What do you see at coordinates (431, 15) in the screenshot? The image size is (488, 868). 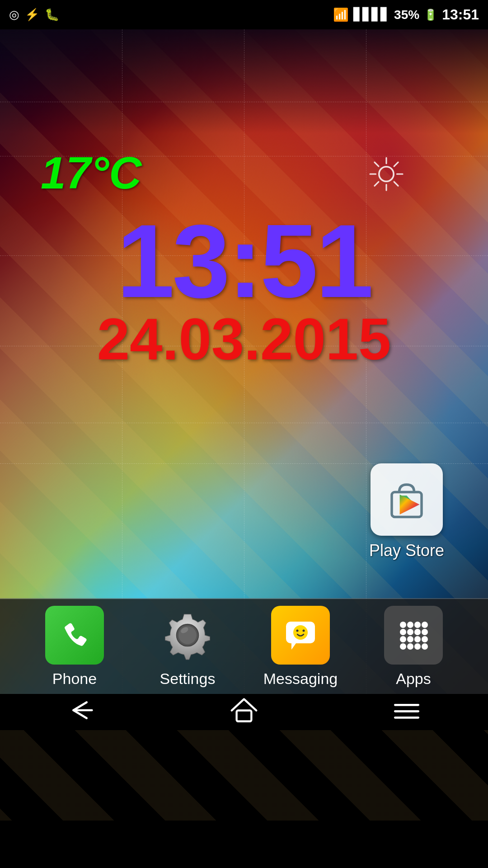 I see `battery-icon: 🔋` at bounding box center [431, 15].